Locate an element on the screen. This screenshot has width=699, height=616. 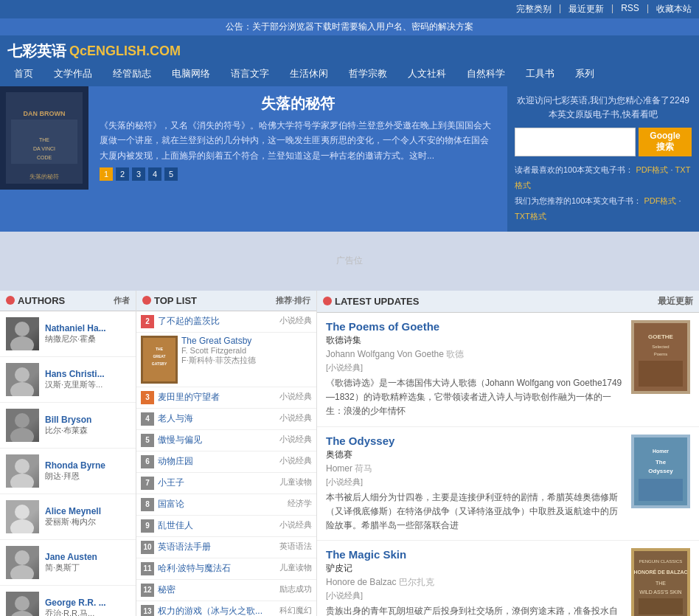
list-item: 8 国富论 经济学 is located at coordinates (226, 505).